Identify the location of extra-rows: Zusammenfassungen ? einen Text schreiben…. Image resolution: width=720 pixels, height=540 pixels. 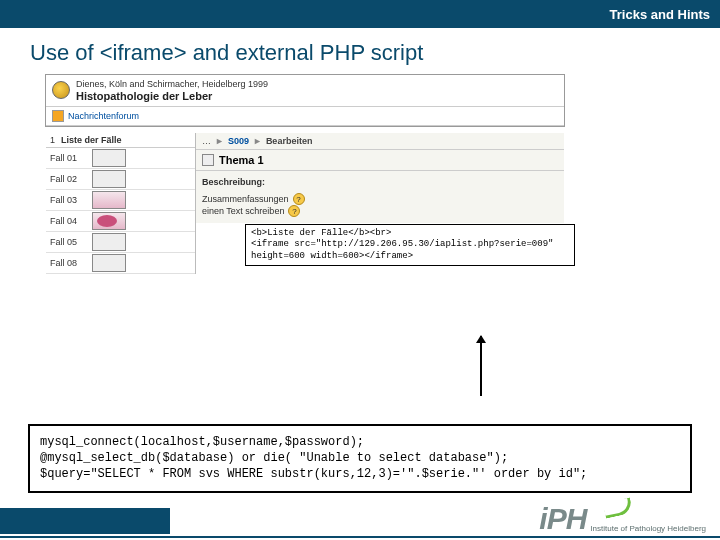
(380, 207).